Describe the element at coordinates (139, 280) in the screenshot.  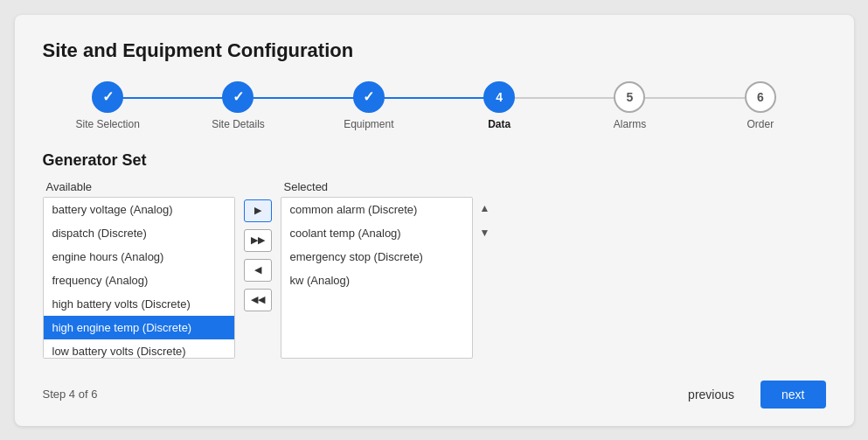
I see `available-list-item: frequency (Analog)` at that location.